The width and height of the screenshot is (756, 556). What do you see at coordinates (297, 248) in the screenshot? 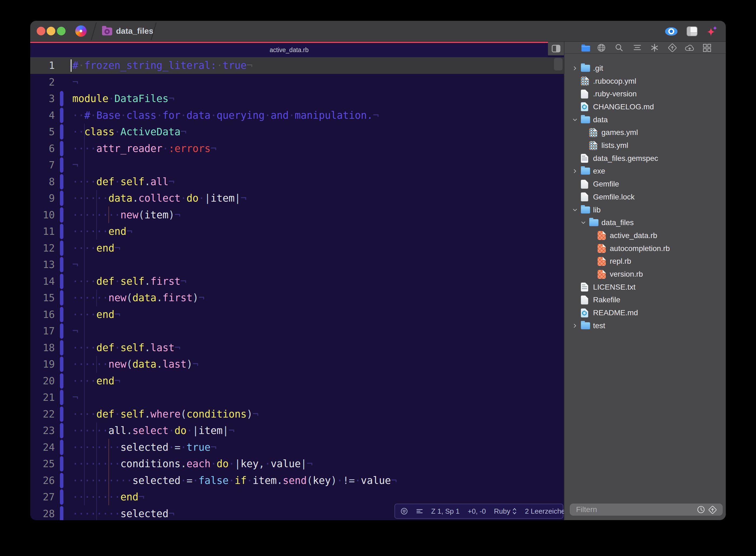
I see `code-line: 12····end¬` at bounding box center [297, 248].